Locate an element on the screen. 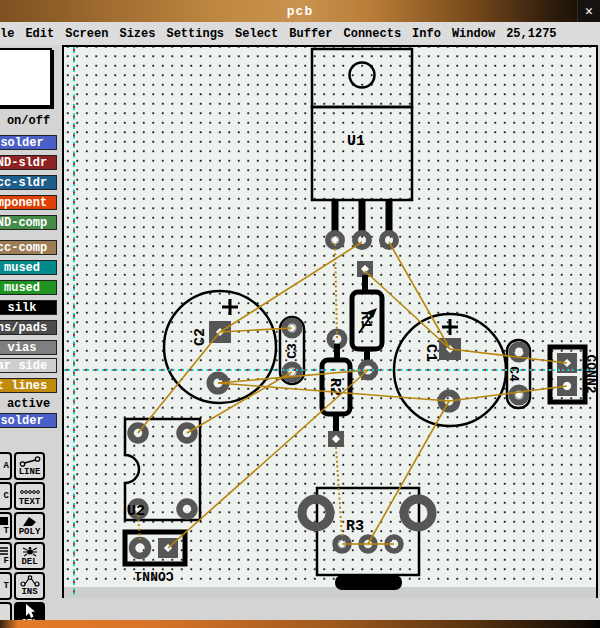  menu-bar: le Edit Screen Sizes Settings Select Buf… is located at coordinates (300, 34).